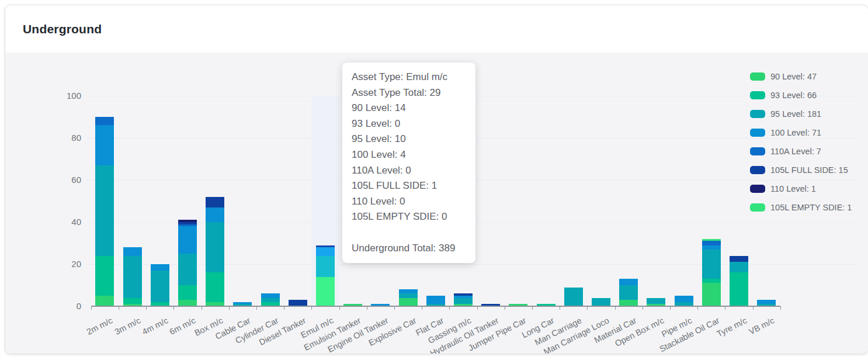 This screenshot has width=868, height=360. I want to click on y-axis-tick-label: 40, so click(66, 222).